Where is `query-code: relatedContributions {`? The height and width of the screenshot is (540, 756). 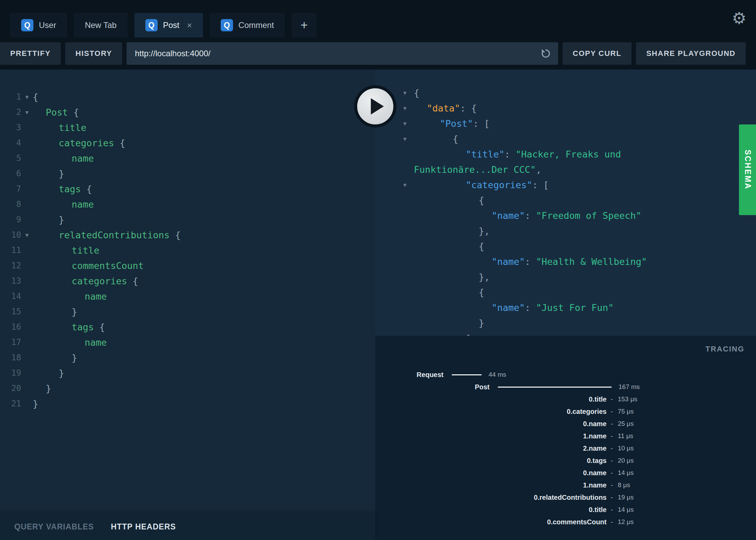
query-code: relatedContributions { is located at coordinates (107, 235).